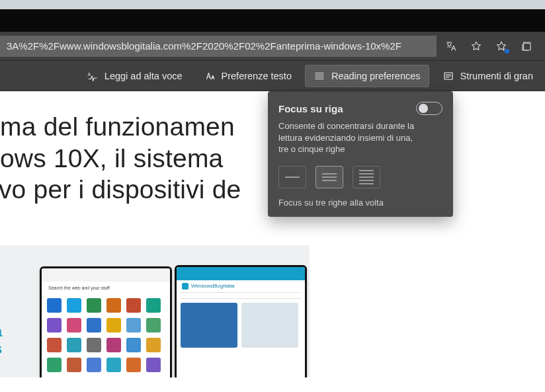 Image resolution: width=545 pixels, height=392 pixels. What do you see at coordinates (272, 76) in the screenshot?
I see `reader-toolbar: A Leggi ad alta voce Preferenze testo Re…` at bounding box center [272, 76].